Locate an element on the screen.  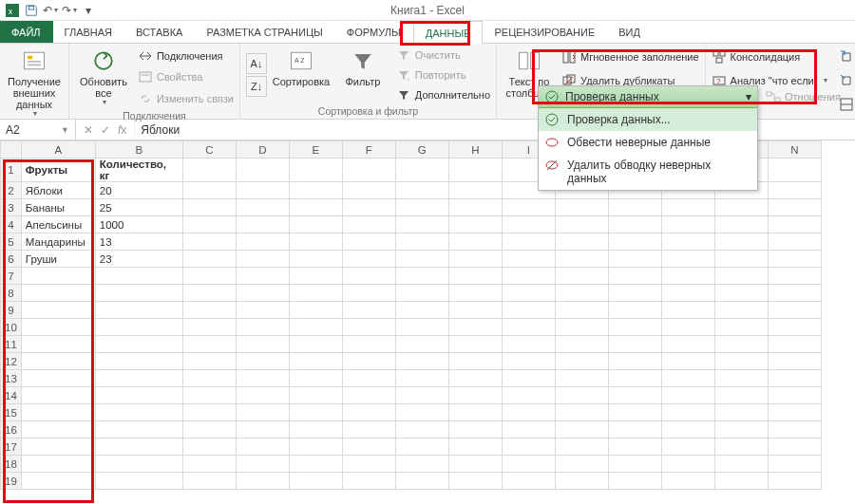
fx-icon: fx is located at coordinates (122, 130).